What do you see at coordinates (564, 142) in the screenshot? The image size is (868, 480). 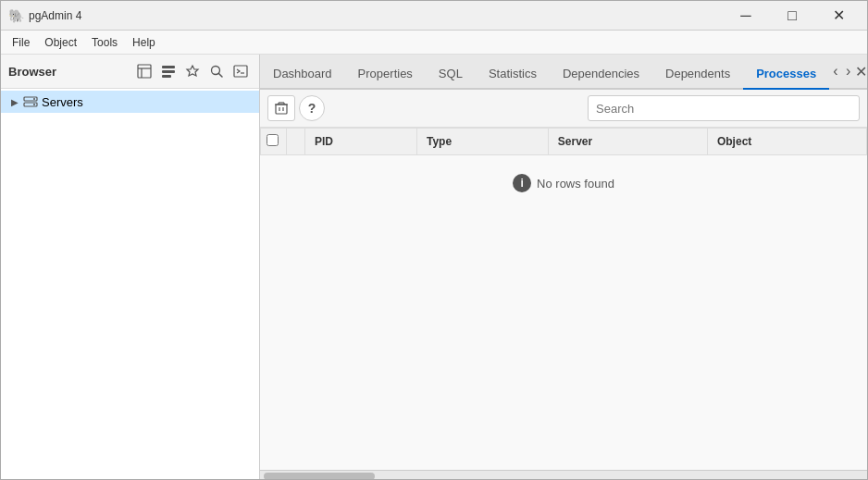 I see `processes-table: PID Type Server Object` at bounding box center [564, 142].